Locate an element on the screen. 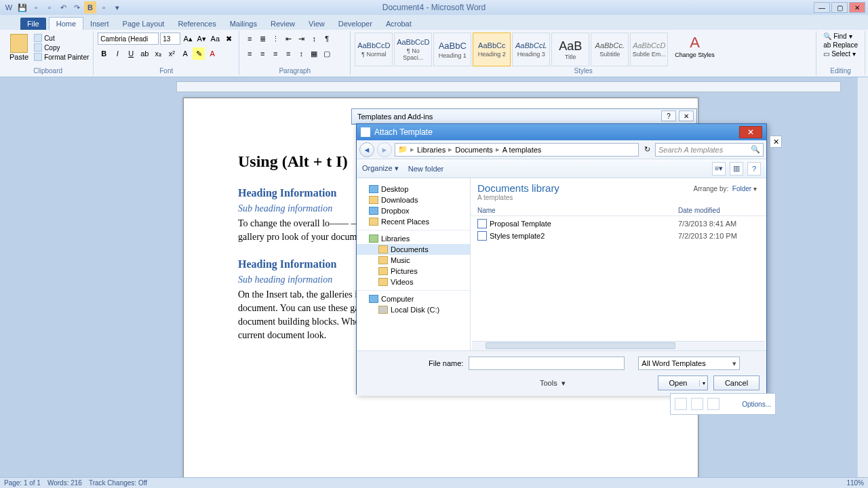  back-button: ◄ is located at coordinates (367, 150).